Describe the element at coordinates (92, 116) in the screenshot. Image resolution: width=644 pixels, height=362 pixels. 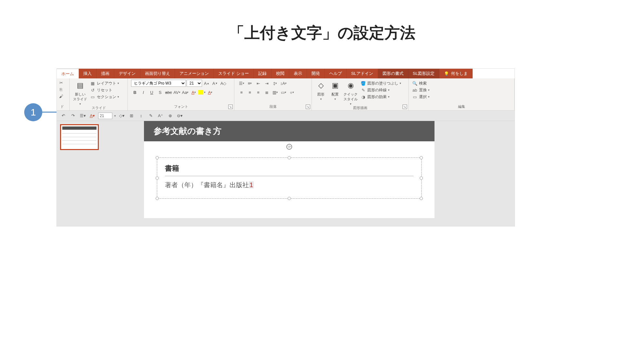
I see `qat-font-color-button: A▾` at that location.